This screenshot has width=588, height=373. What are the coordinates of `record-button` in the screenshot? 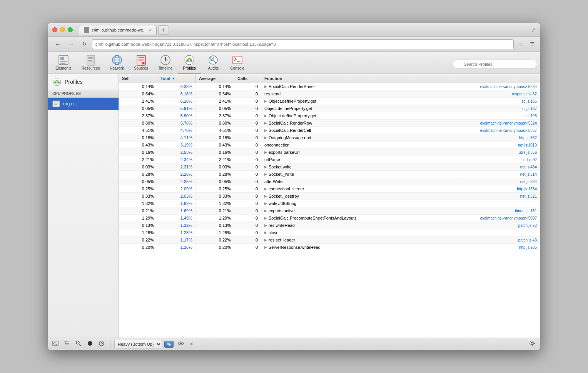 It's located at (90, 344).